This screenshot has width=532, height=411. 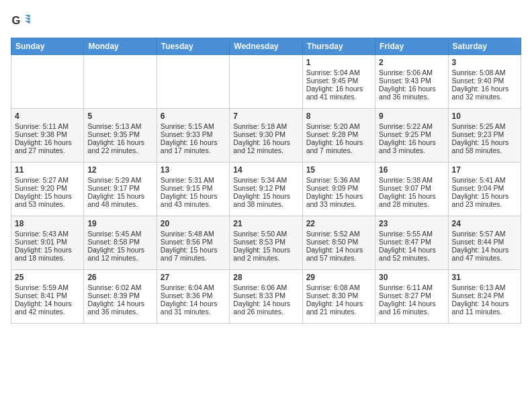 I want to click on cell-content-line: and 57 minutes., so click(x=339, y=258).